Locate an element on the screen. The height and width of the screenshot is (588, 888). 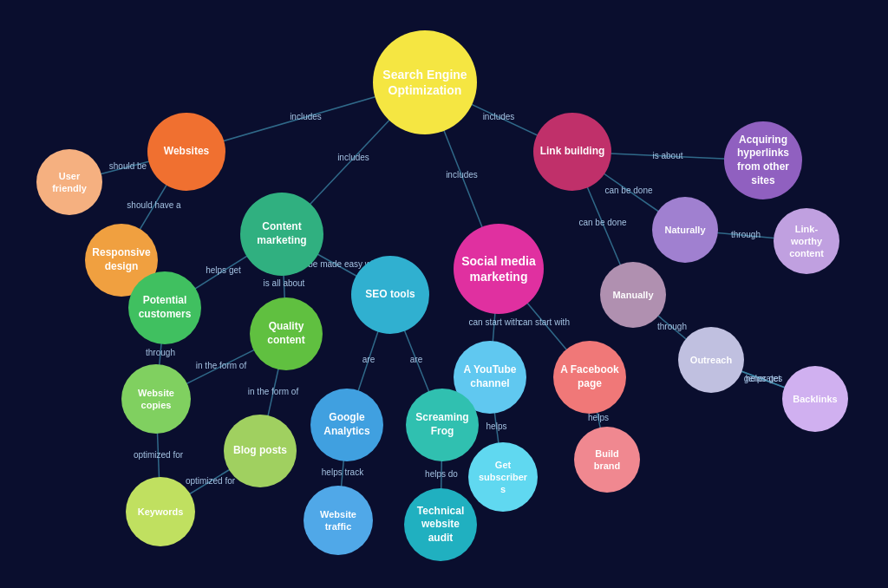
node-label-responsivedesign: Responsive design is located at coordinates (121, 260).